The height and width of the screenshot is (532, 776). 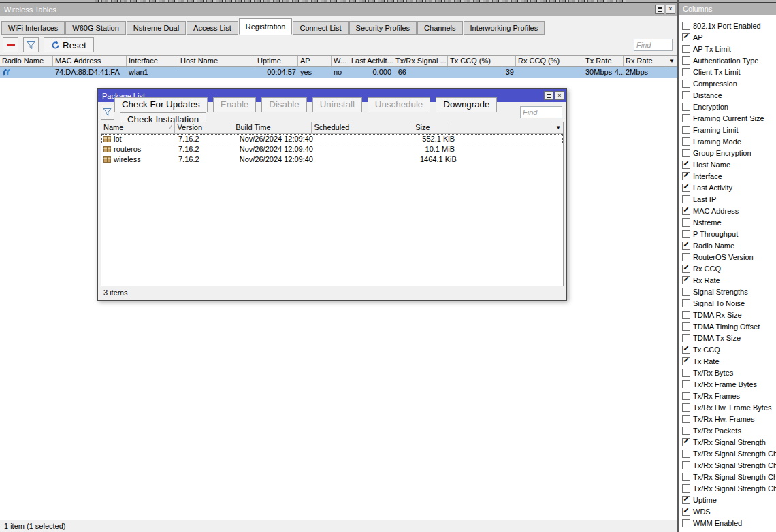 I want to click on column-header-version: Version, so click(x=204, y=128).